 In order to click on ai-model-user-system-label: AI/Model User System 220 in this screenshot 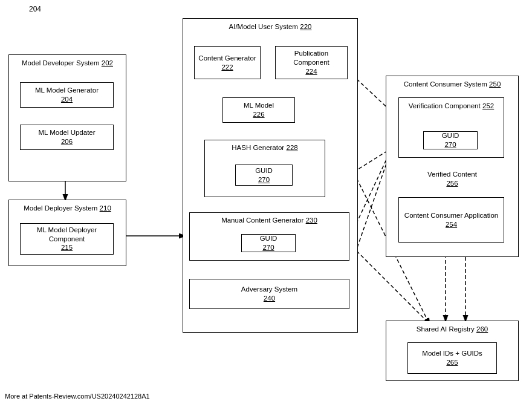, I will do `click(270, 27)`.